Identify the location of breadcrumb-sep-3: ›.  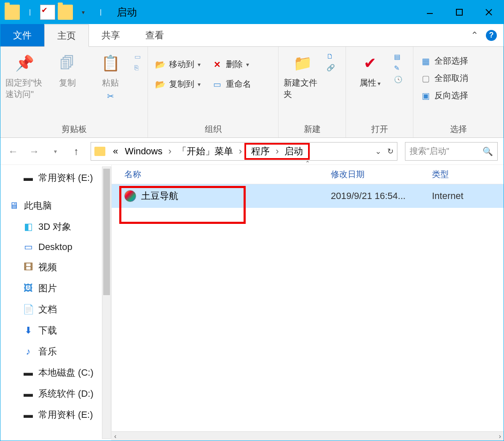
(277, 151).